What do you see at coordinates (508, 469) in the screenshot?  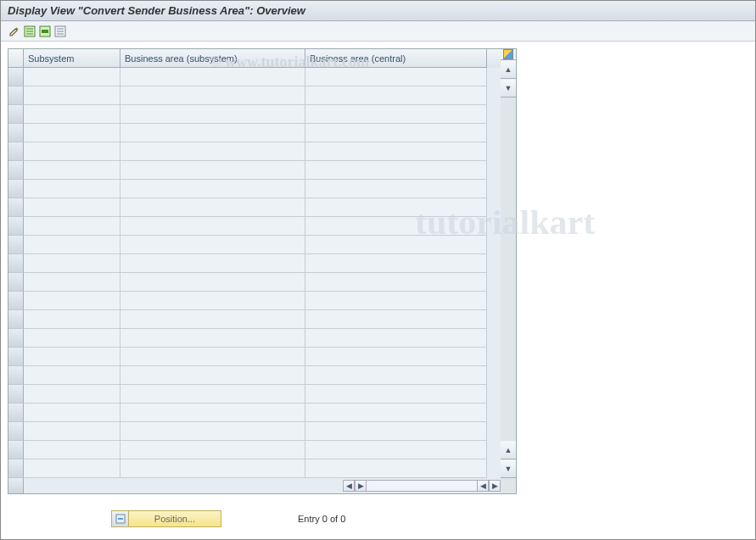 I see `scroll-down2-icon: ▼` at bounding box center [508, 469].